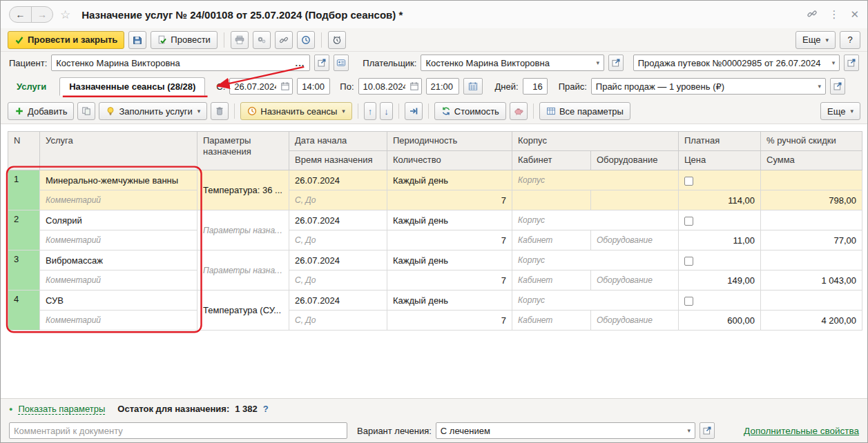 The image size is (868, 443). I want to click on price-cell: 11,00, so click(720, 240).